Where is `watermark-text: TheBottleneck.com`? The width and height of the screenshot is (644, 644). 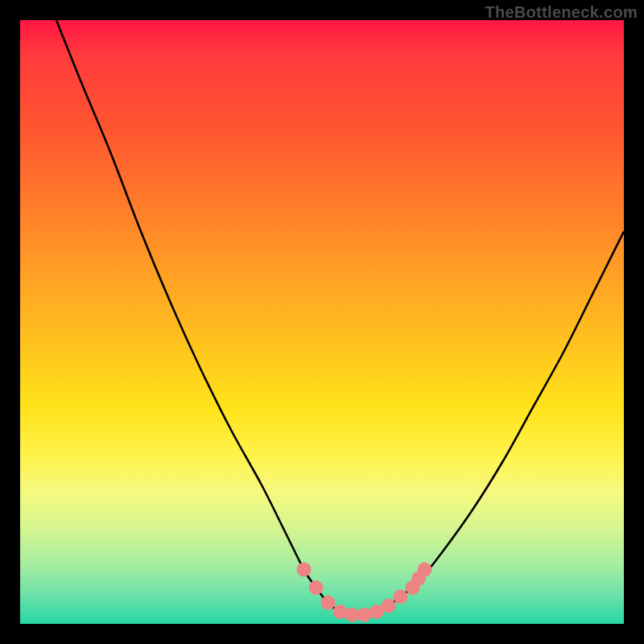
watermark-text: TheBottleneck.com is located at coordinates (561, 13).